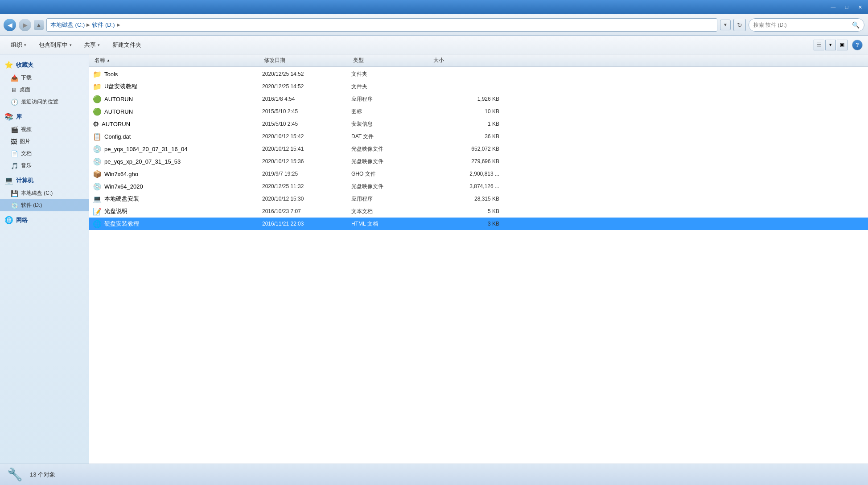 The image size is (868, 485). Describe the element at coordinates (103, 25) in the screenshot. I see `breadcrumb-drive: 软件 (D:)` at that location.